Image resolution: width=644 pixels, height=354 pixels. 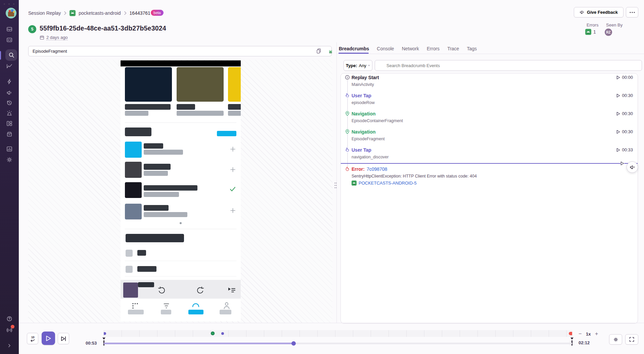 What do you see at coordinates (385, 49) in the screenshot?
I see `tab-console: Console` at bounding box center [385, 49].